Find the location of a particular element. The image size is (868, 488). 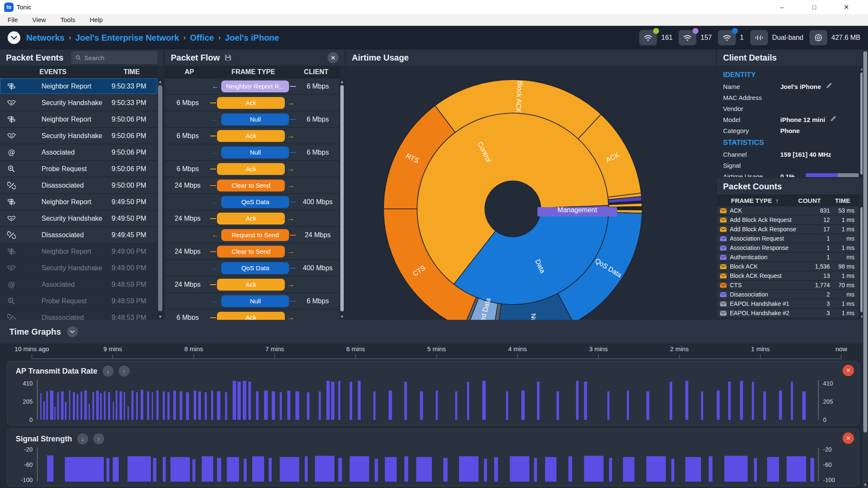

packet-flow-row: ←Request to Send24 Mbps is located at coordinates (252, 235).